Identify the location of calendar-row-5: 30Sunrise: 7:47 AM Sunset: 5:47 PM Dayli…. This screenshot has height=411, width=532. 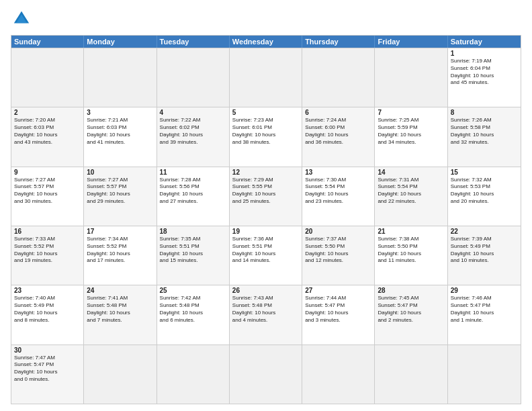
(266, 374).